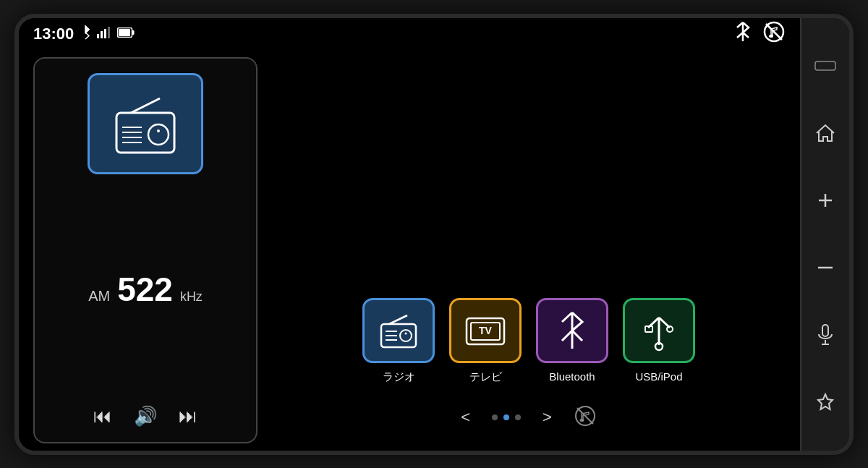 The height and width of the screenshot is (468, 868). Describe the element at coordinates (529, 341) in the screenshot. I see `source-grid: ラジオ TV テレビ` at that location.